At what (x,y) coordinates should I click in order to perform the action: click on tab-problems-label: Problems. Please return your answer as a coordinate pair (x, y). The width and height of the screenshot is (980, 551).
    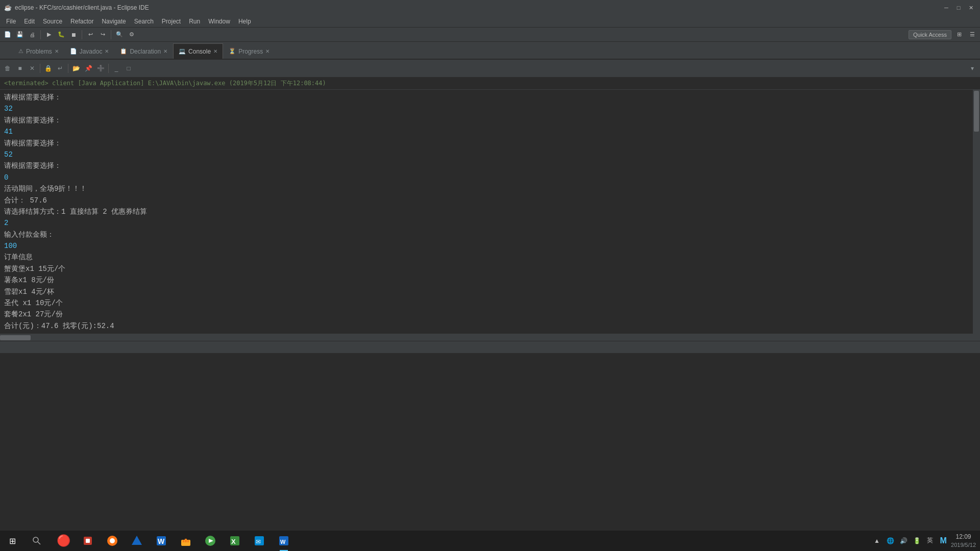
    Looking at the image, I should click on (39, 52).